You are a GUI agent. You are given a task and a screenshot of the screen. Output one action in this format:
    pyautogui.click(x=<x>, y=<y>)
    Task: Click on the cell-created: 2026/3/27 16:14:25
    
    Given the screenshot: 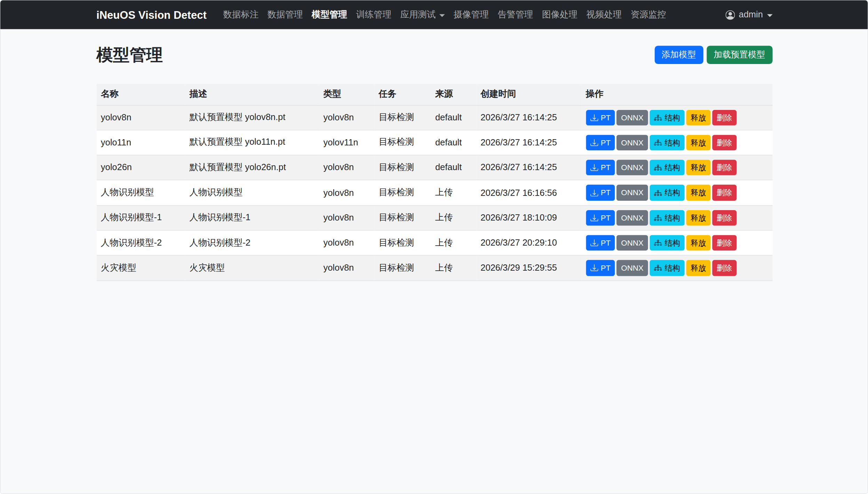 What is the action you would take?
    pyautogui.click(x=529, y=143)
    